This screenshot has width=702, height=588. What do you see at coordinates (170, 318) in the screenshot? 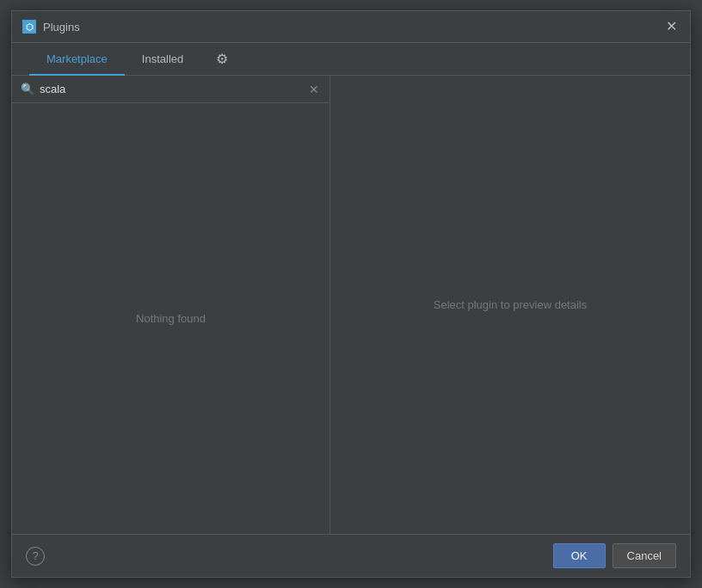
I see `nothing-found-text: Nothing found` at bounding box center [170, 318].